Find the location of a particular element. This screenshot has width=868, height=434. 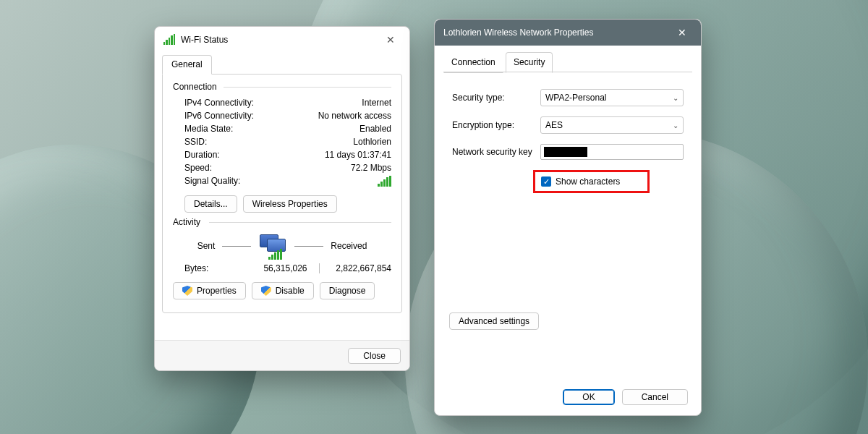

diagnose-button: Diagnose is located at coordinates (347, 291).